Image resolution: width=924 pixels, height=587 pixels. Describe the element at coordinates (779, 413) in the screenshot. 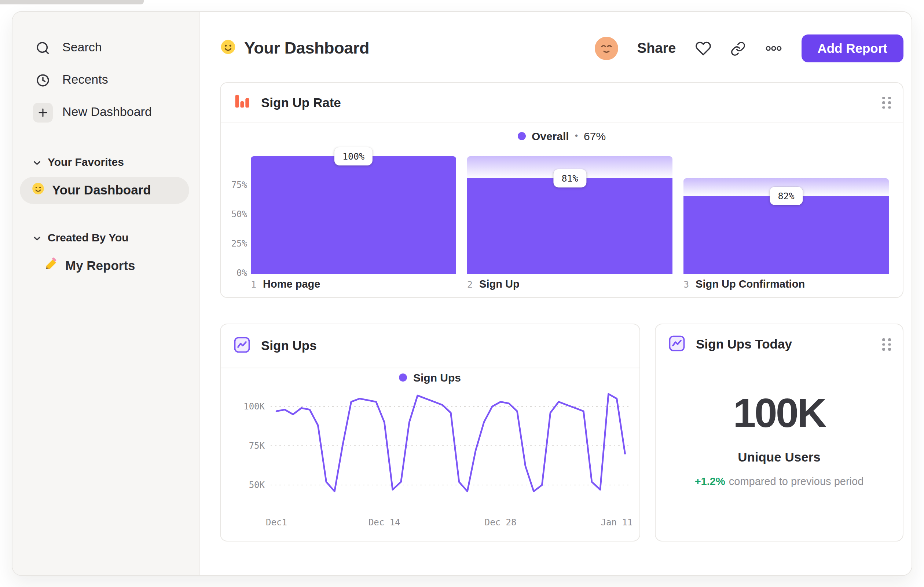

I see `big-number-value: 100K` at that location.